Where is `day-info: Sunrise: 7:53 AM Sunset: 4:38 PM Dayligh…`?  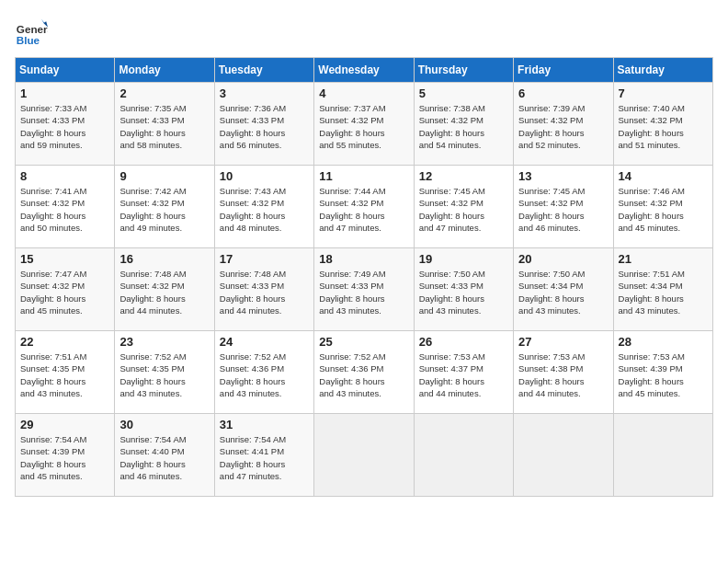
day-info: Sunrise: 7:53 AM Sunset: 4:38 PM Dayligh… is located at coordinates (563, 375).